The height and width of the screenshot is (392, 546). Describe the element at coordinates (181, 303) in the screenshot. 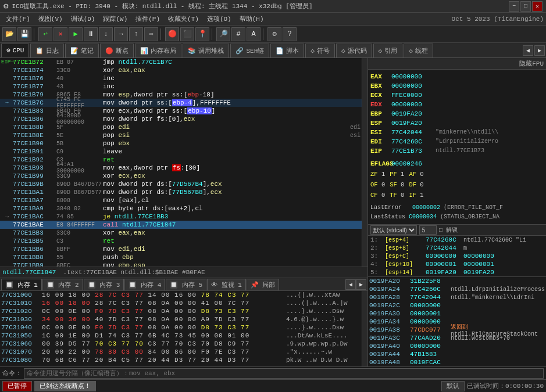

I see `mem-row: 77C31010 16 00 18 00 28 7C C3 77 08 0A 0…` at that location.